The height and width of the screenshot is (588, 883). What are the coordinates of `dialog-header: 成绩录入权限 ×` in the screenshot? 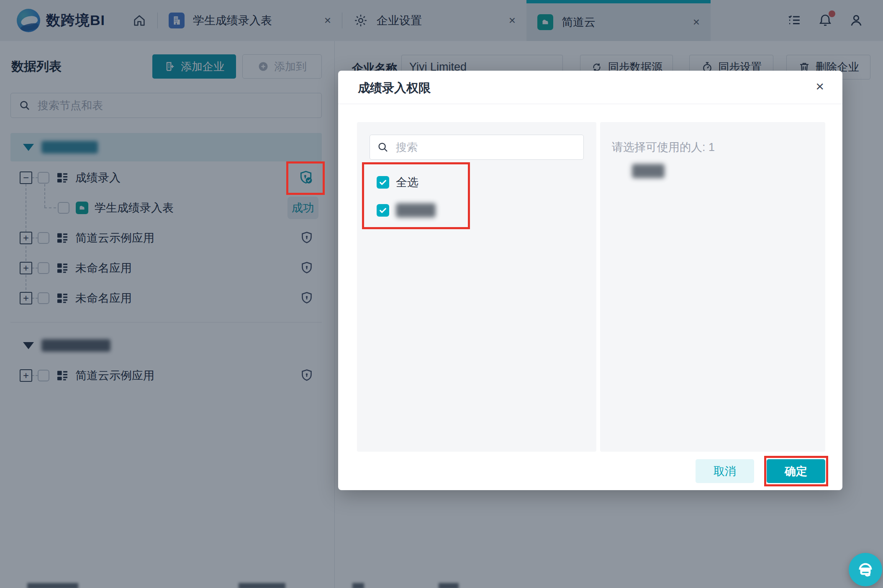 It's located at (590, 87).